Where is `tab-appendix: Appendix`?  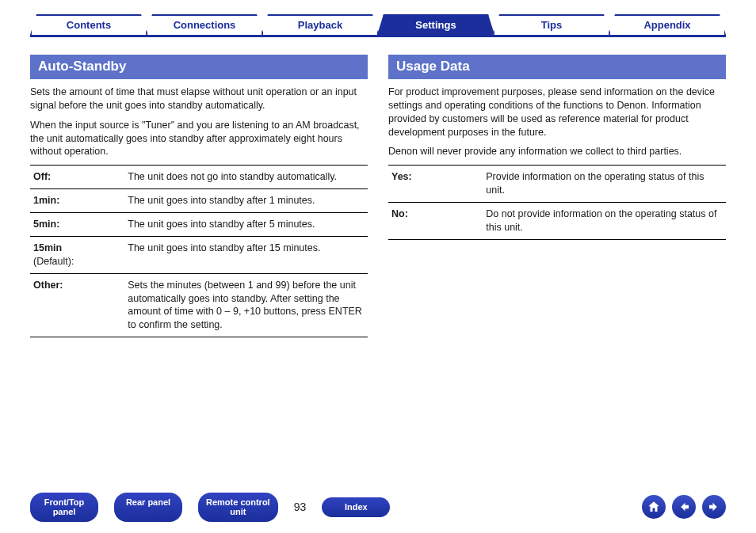 tab-appendix: Appendix is located at coordinates (667, 25).